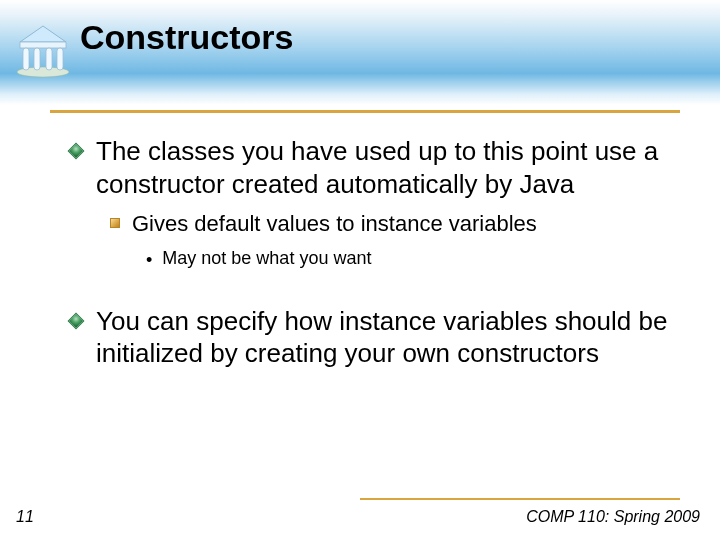 Image resolution: width=720 pixels, height=540 pixels. What do you see at coordinates (43, 49) in the screenshot?
I see `unc-well-logo` at bounding box center [43, 49].